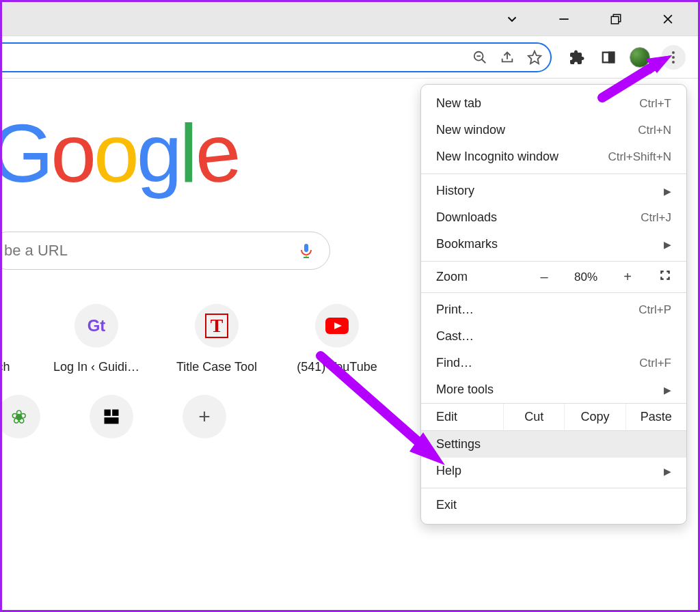  Describe the element at coordinates (306, 251) in the screenshot. I see `voice-search-icon` at that location.